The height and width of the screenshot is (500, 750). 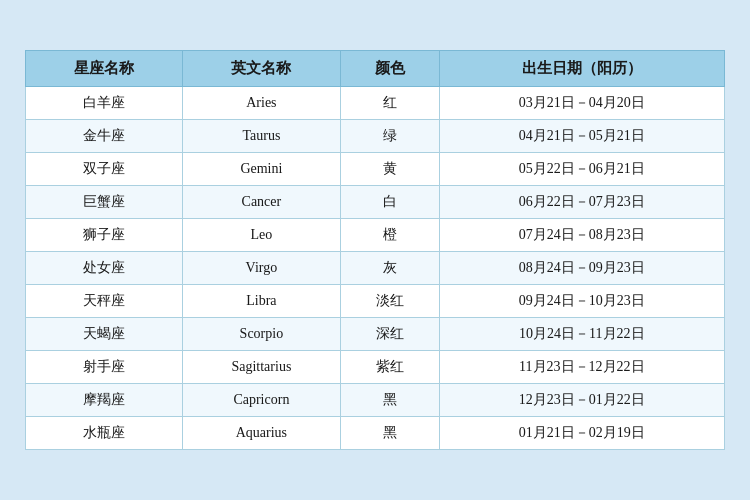 What do you see at coordinates (376, 170) in the screenshot?
I see `table-row: 双子座Gemini黄05月22日－06月21日` at bounding box center [376, 170].